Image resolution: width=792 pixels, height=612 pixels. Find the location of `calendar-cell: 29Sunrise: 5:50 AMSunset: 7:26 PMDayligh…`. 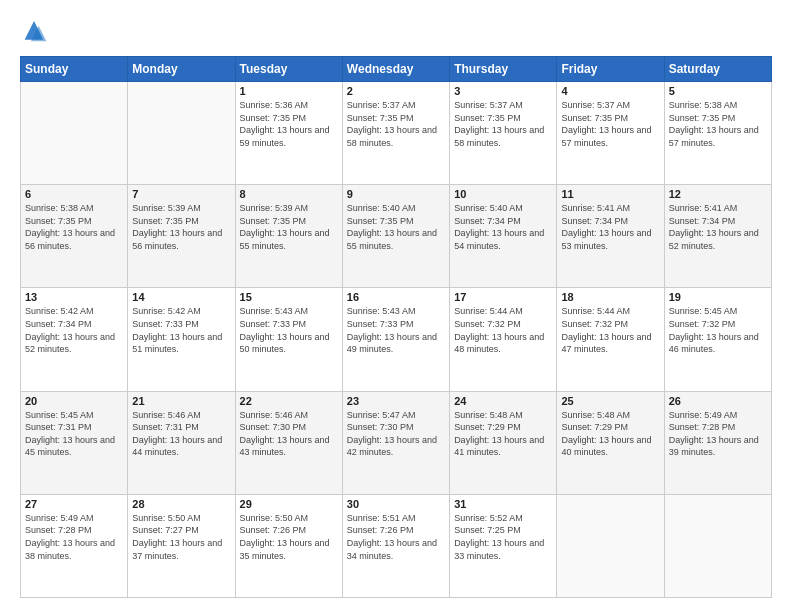

calendar-cell: 29Sunrise: 5:50 AMSunset: 7:26 PMDayligh… is located at coordinates (288, 546).